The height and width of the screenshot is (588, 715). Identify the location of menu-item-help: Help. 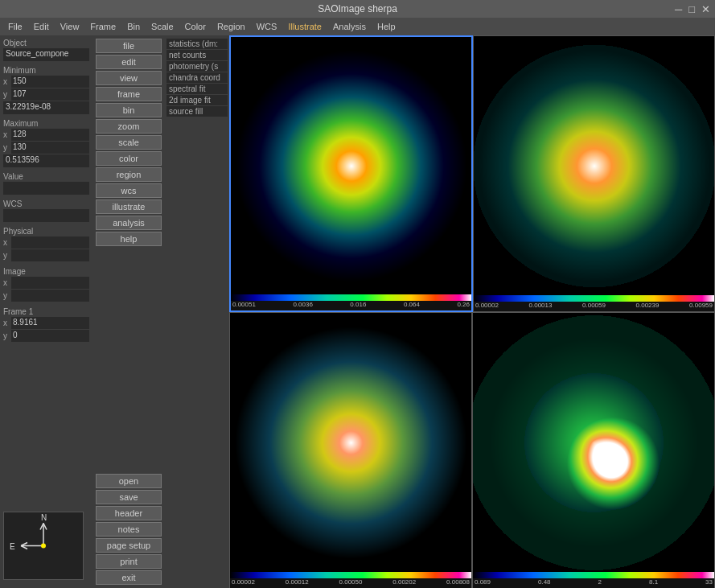
(386, 27).